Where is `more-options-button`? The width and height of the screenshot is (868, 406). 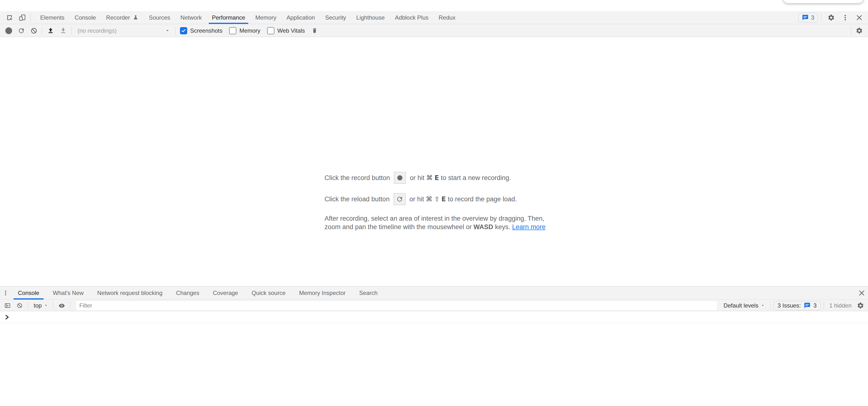
more-options-button is located at coordinates (845, 18).